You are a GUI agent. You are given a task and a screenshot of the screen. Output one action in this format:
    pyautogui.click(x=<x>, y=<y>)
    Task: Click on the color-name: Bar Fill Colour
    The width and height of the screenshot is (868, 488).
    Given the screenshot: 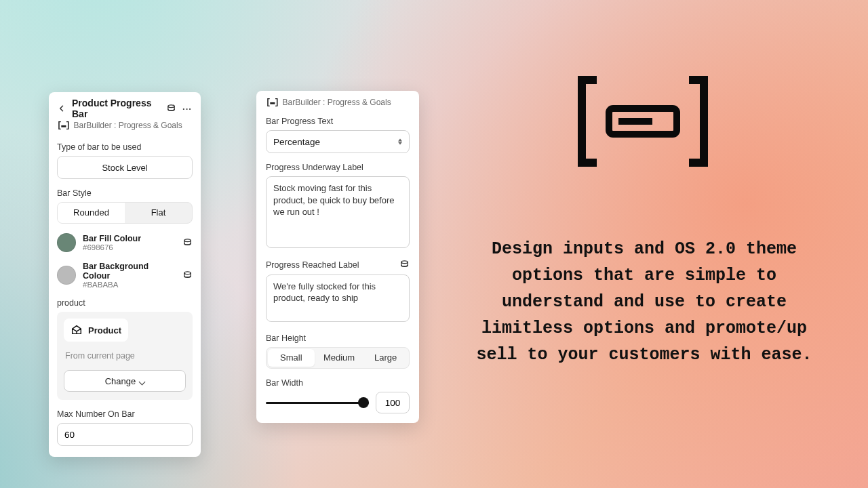 What is the action you would take?
    pyautogui.click(x=129, y=239)
    